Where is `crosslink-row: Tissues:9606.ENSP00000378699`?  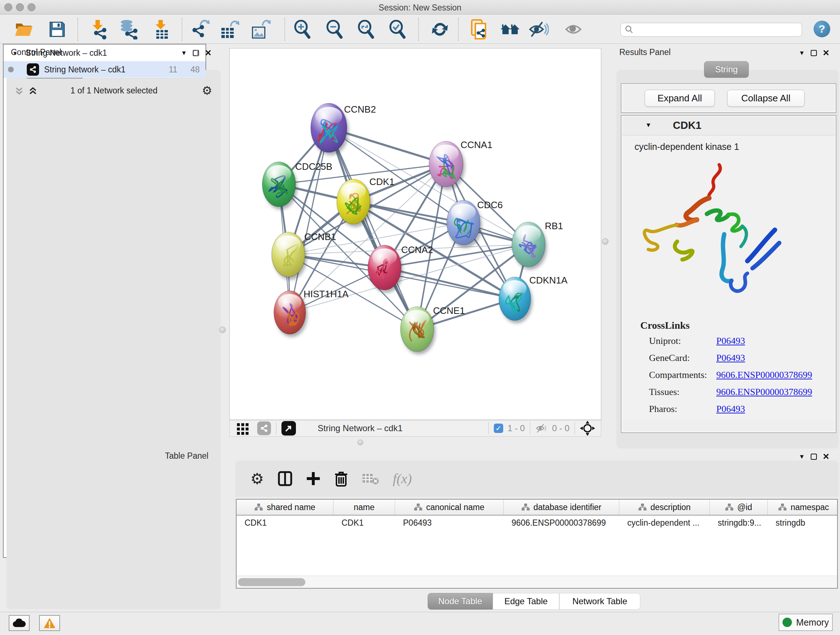
crosslink-row: Tissues:9606.ENSP00000378699 is located at coordinates (731, 392).